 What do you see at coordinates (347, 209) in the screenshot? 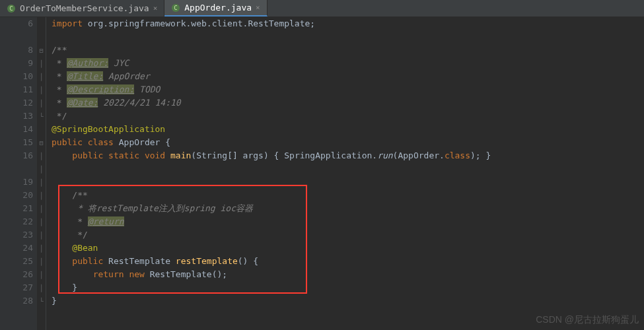
I see `code-line: * 将restTemplate注入到spring ioc容器` at bounding box center [347, 209].